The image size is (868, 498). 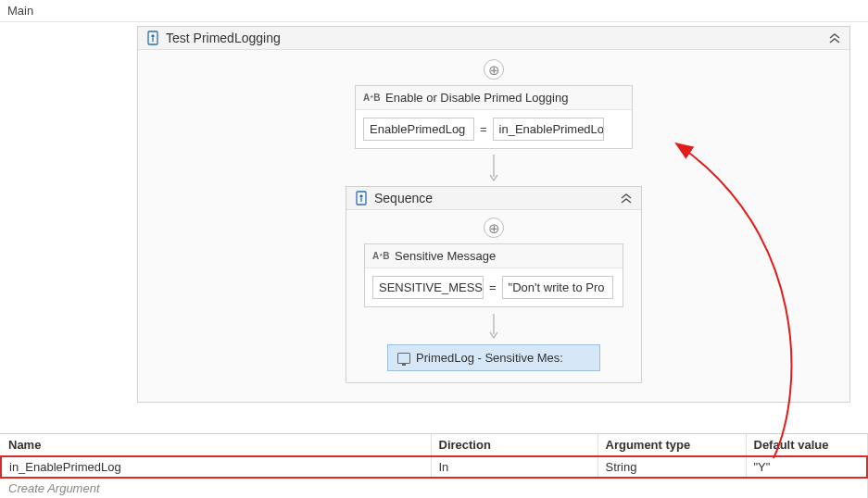 What do you see at coordinates (404, 358) in the screenshot?
I see `logmessage-icon` at bounding box center [404, 358].